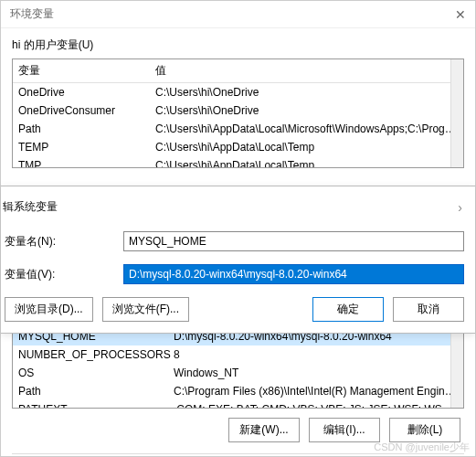 The width and height of the screenshot is (476, 457). I want to click on watermark: CSDN @juvenile少年, so click(422, 448).